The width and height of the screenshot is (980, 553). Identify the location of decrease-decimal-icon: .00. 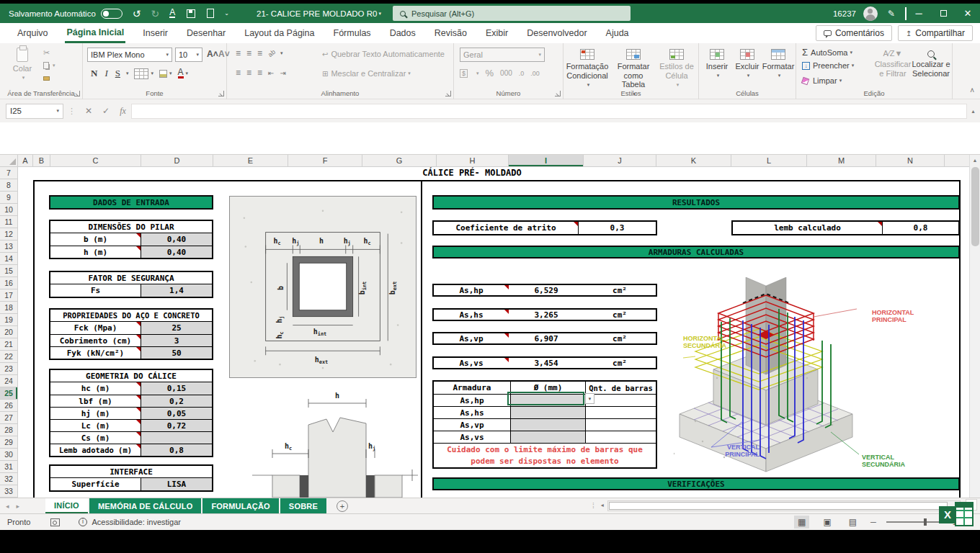
(535, 73).